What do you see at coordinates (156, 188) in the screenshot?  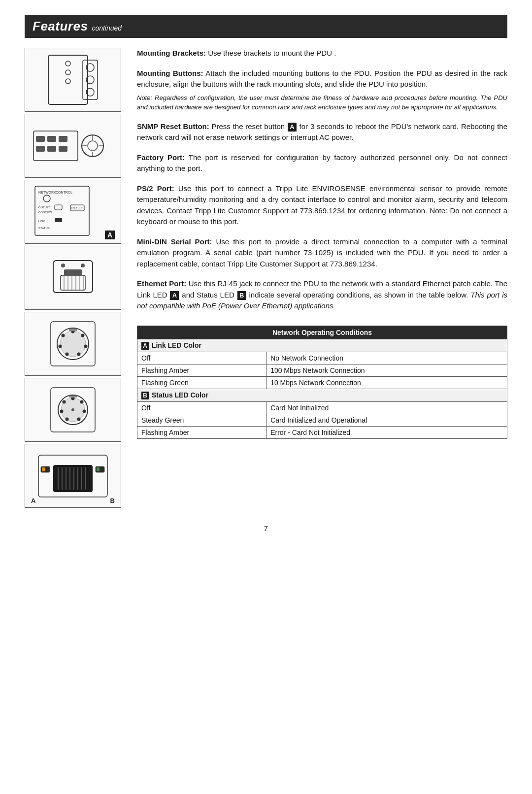 I see `ps2-port-label: PS/2 Port:` at bounding box center [156, 188].